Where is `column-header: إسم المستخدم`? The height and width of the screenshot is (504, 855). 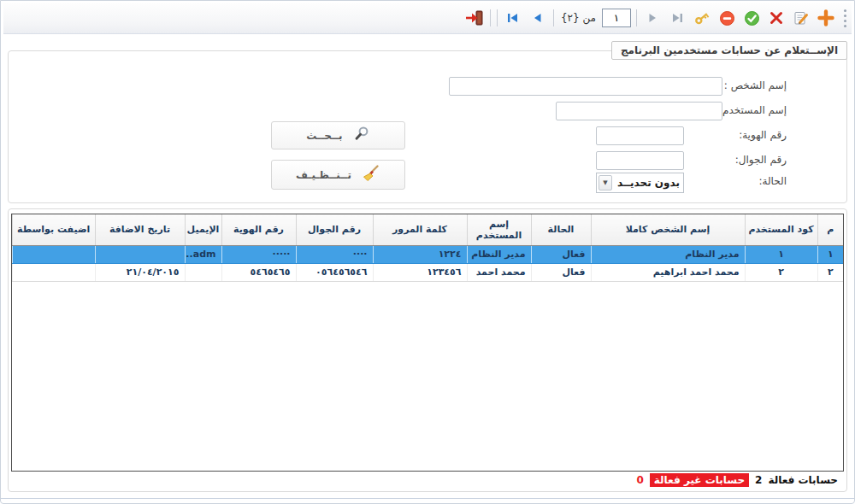
column-header: إسم المستخدم is located at coordinates (499, 230).